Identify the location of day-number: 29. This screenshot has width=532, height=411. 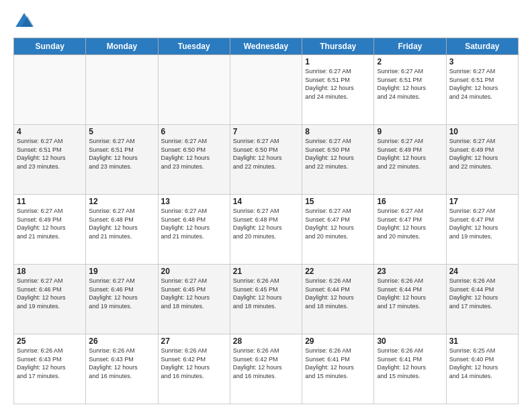
(338, 341).